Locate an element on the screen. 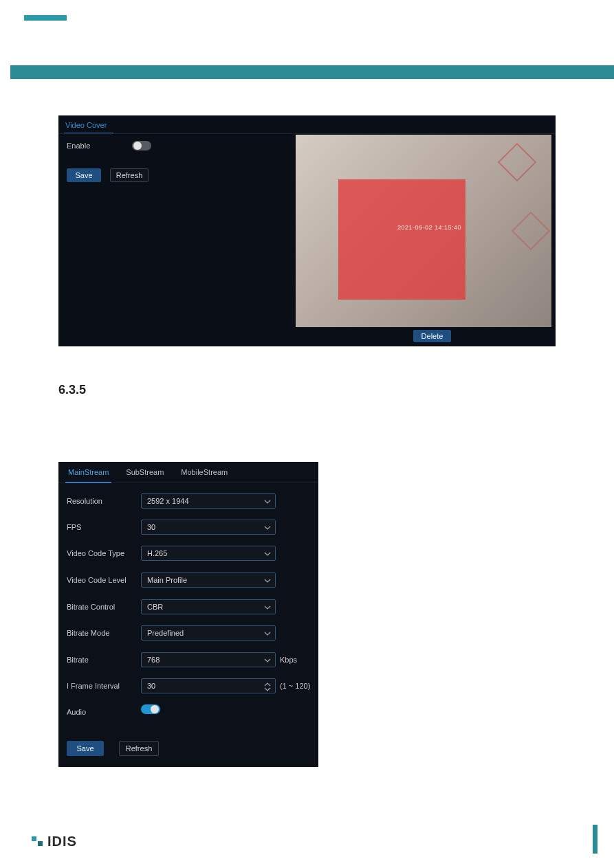 The width and height of the screenshot is (614, 868). delete-button: Delete is located at coordinates (432, 336).